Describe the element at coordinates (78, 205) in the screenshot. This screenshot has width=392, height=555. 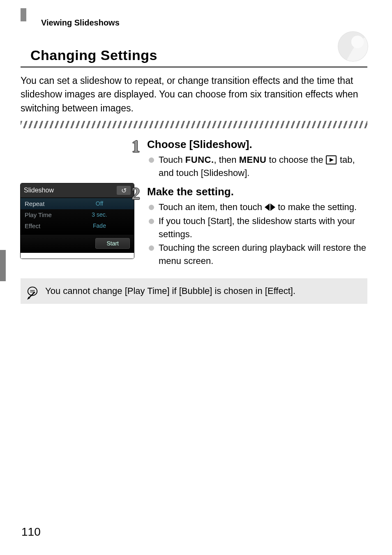
I see `left-column: Slideshow ↺ Repeat Off Play Time 3 sec. …` at that location.